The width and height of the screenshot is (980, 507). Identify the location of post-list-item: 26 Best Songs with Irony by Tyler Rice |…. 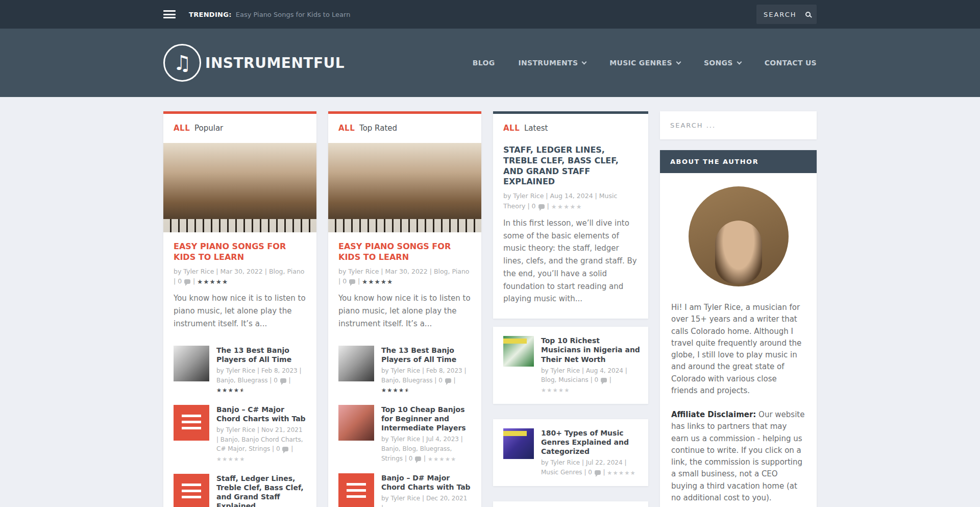
(571, 504).